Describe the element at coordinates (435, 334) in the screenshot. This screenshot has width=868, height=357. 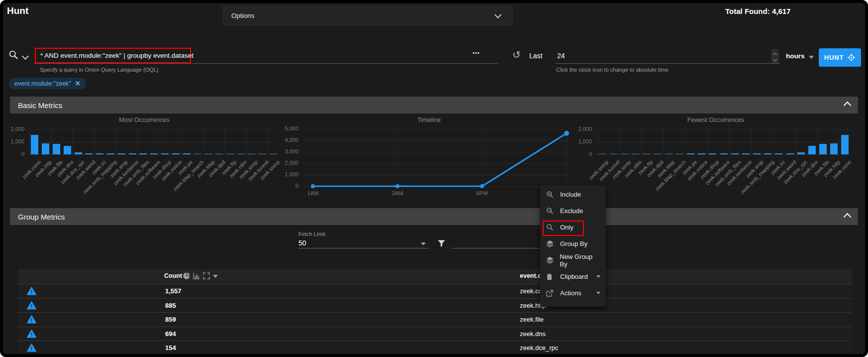
I see `table-row: 694 zeek.dns` at that location.